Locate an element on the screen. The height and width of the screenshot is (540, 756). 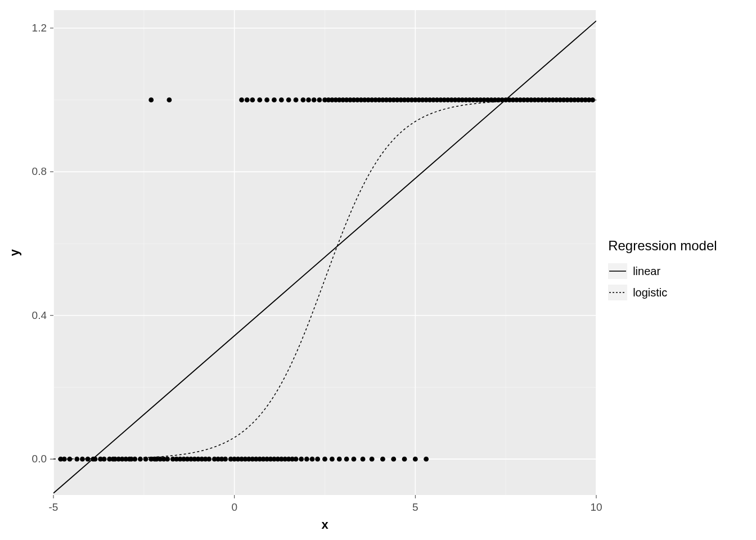
y-tick-label: 0.0 is located at coordinates (39, 459).